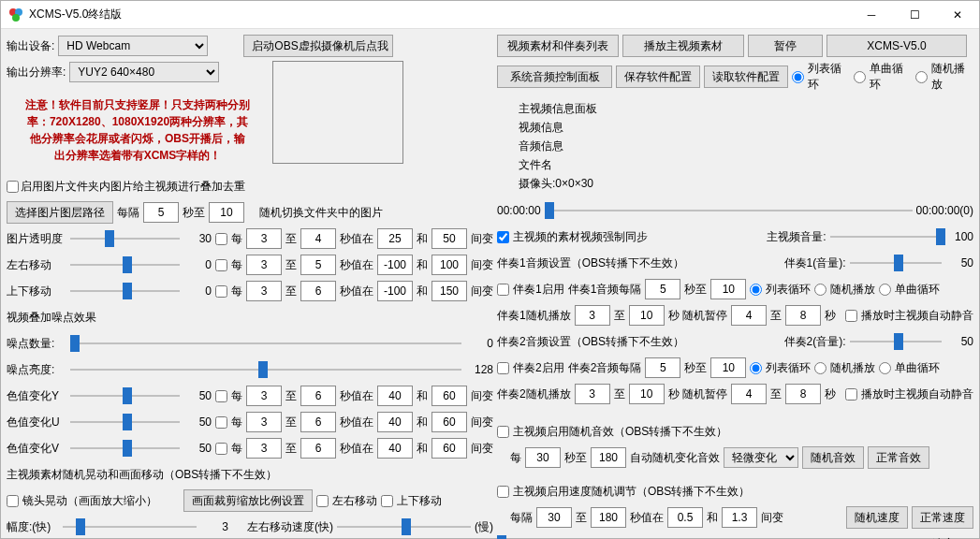 This screenshot has width=980, height=539. What do you see at coordinates (13, 187) in the screenshot?
I see `overlay-img-check` at bounding box center [13, 187].